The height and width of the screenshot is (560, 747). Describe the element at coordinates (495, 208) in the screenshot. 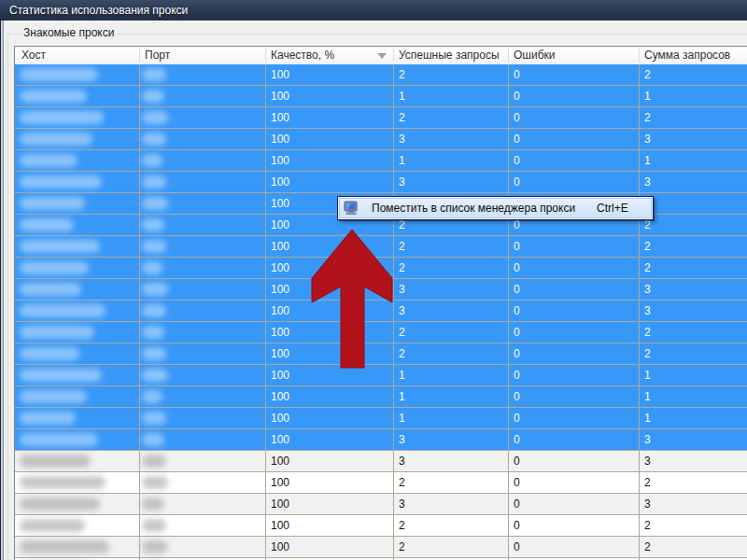

I see `context-menu: Поместить в список менеджера прокси Ctrl…` at that location.